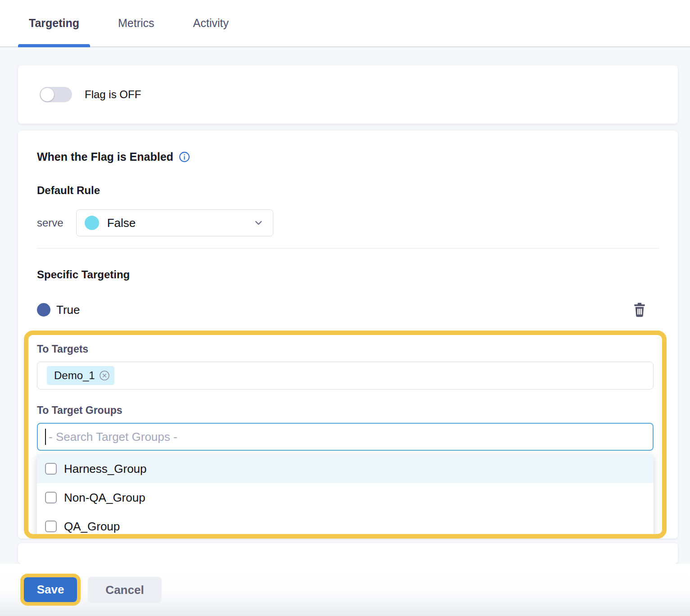  I want to click on flag-status-label: Flag is OFF, so click(113, 95).